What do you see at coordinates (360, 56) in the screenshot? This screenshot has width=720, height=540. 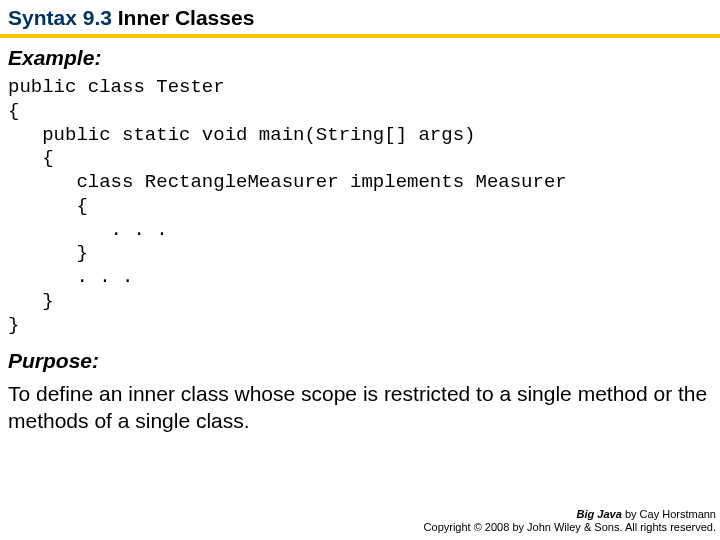 I see `example-label: Example:` at bounding box center [360, 56].